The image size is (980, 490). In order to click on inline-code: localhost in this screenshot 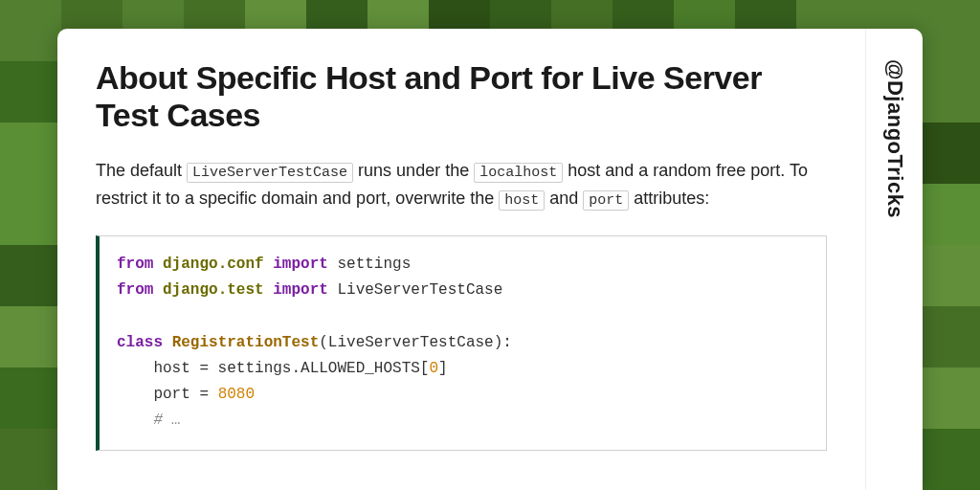, I will do `click(519, 172)`.